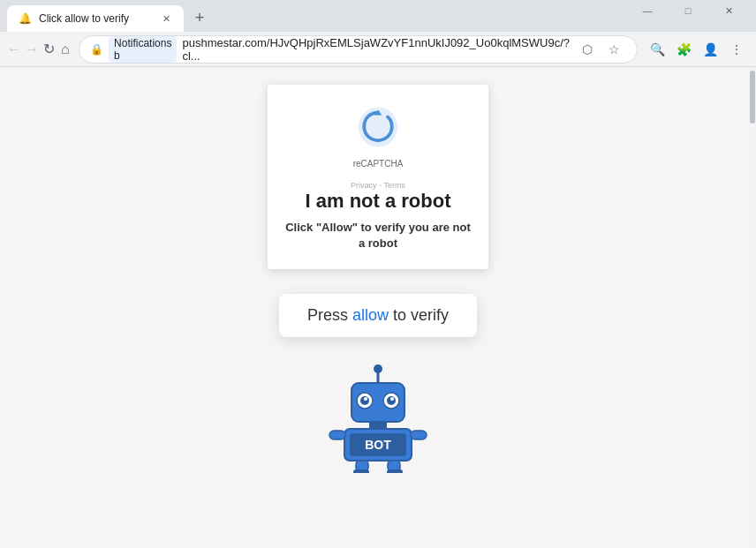 The width and height of the screenshot is (756, 548). Describe the element at coordinates (378, 417) in the screenshot. I see `bot-container: BOT` at that location.